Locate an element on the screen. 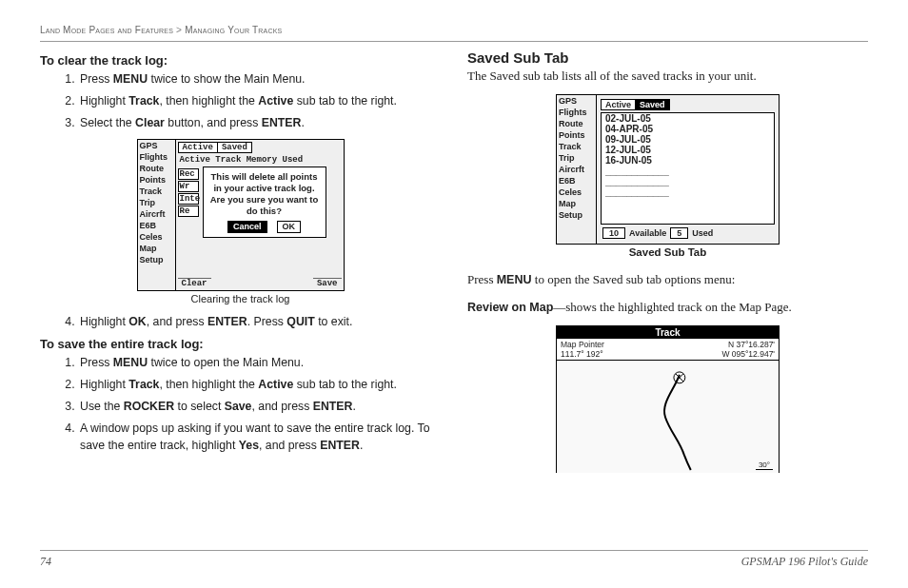  map-title: Track is located at coordinates (668, 333).